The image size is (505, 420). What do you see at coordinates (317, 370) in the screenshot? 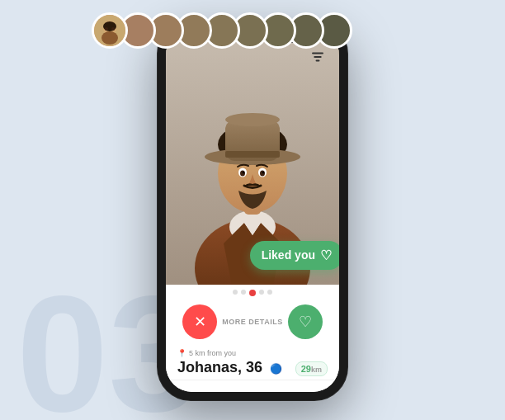
I see `age-unit: km` at bounding box center [317, 370].